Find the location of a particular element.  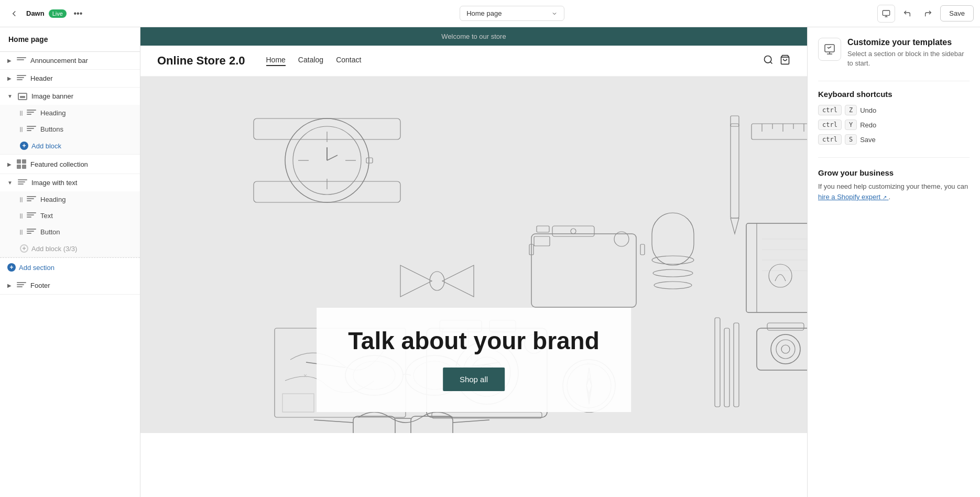

store-nav-icons is located at coordinates (777, 61).